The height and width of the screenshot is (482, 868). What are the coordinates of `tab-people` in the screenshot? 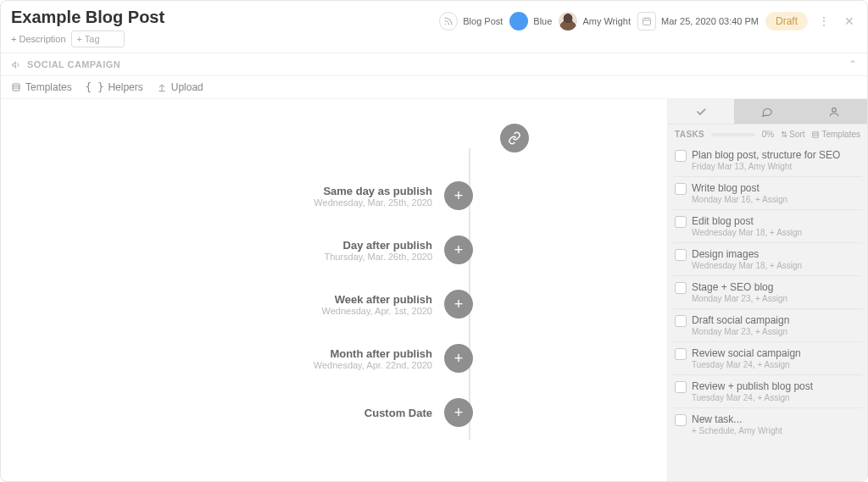 It's located at (834, 112).